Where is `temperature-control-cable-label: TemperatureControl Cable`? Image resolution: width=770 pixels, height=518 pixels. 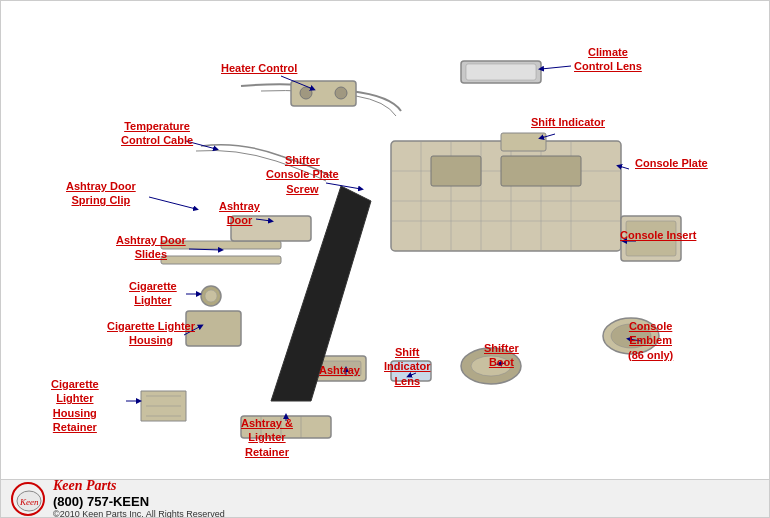 temperature-control-cable-label: TemperatureControl Cable is located at coordinates (157, 134).